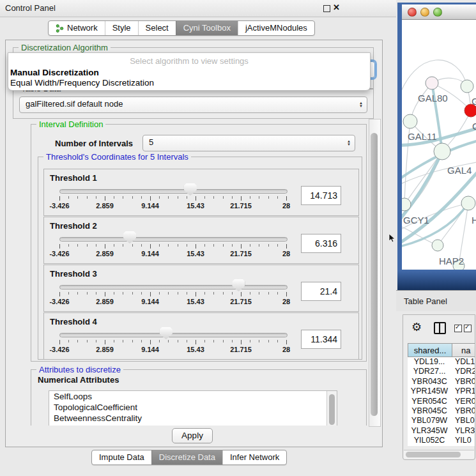  Describe the element at coordinates (276, 28) in the screenshot. I see `tab-jactivemnodules: jActiveMNodules` at that location.